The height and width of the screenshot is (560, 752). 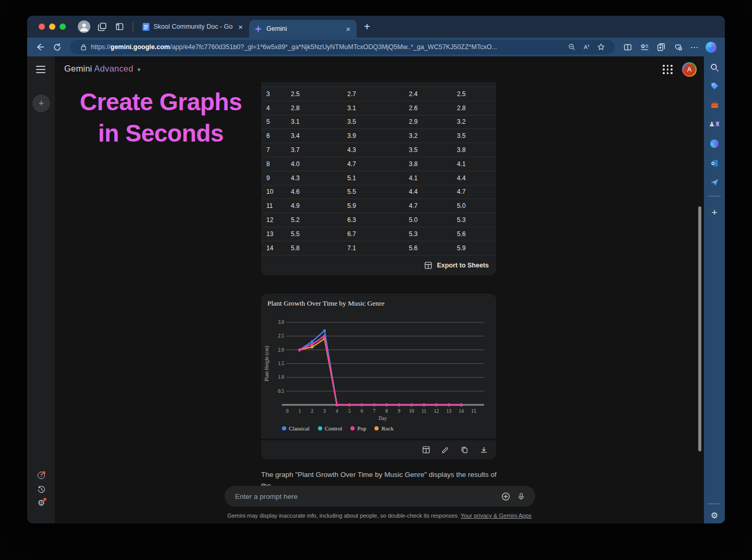 What do you see at coordinates (601, 47) in the screenshot?
I see `favorite-star-icon` at bounding box center [601, 47].